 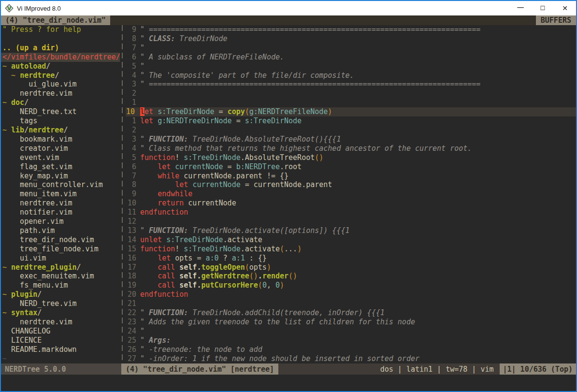 What do you see at coordinates (351, 176) in the screenshot?
I see `code-line: 7 while currentNode.parent != {}` at bounding box center [351, 176].